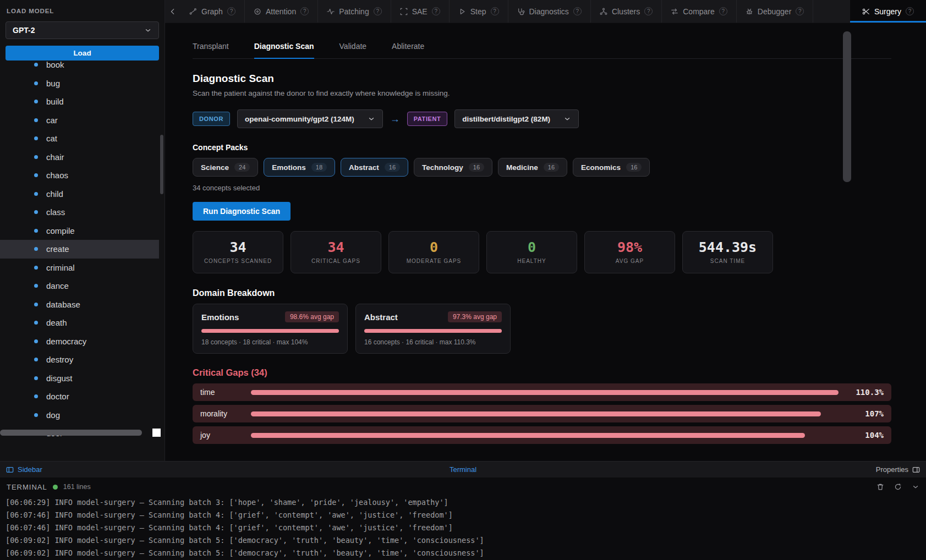 The width and height of the screenshot is (926, 560). Describe the element at coordinates (699, 11) in the screenshot. I see `tab-compare: Compare?` at that location.